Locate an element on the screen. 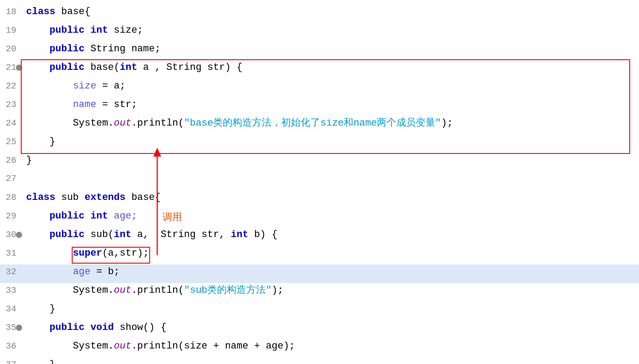 The width and height of the screenshot is (639, 364). code-line: 36 System.out.println(size + name + age)… is located at coordinates (320, 348).